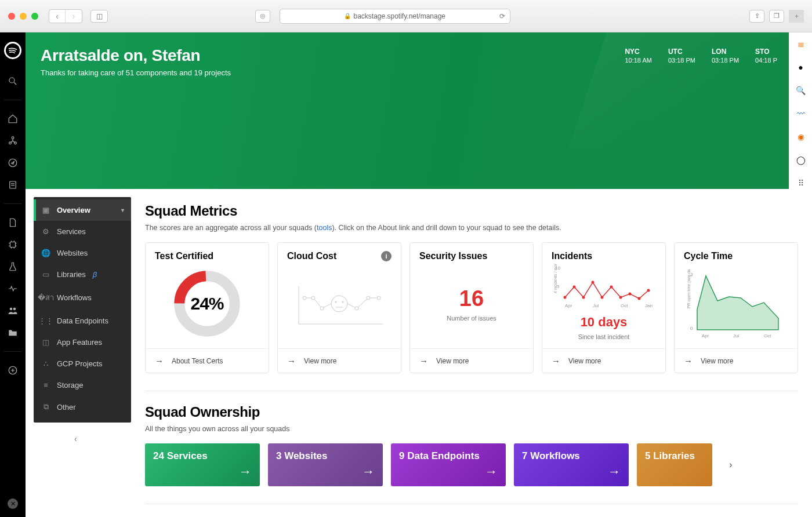 This screenshot has height=517, width=812. I want to click on svg-text: Apr, so click(705, 336).